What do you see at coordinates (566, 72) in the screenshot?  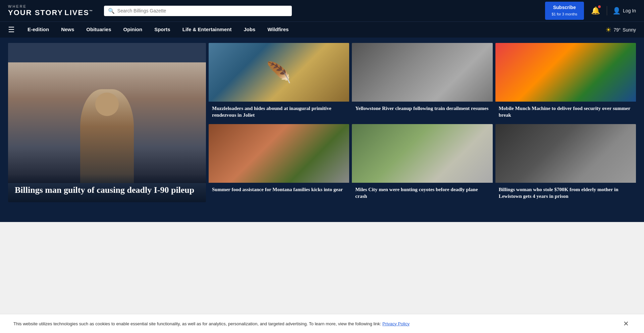 I see `card-image-munch` at bounding box center [566, 72].